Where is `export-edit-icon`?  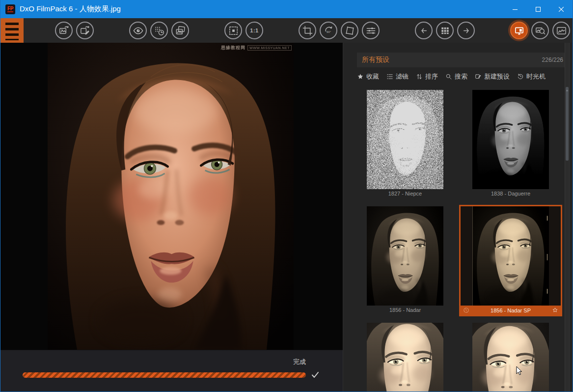
export-edit-icon is located at coordinates (85, 30).